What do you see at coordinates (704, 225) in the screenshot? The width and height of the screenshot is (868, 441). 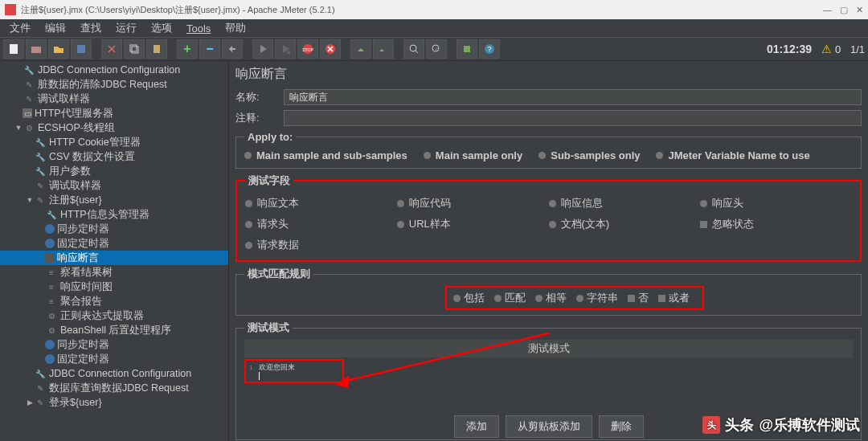 I see `check-ignore-status` at bounding box center [704, 225].